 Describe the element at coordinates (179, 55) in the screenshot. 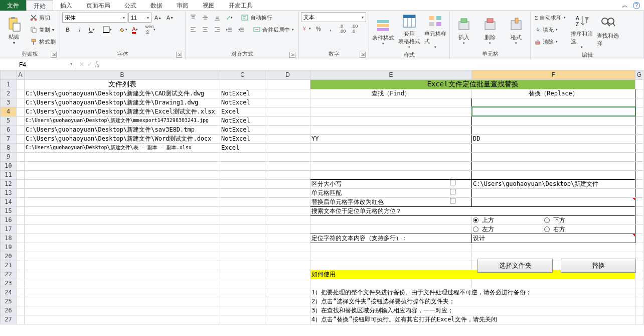

I see `font-launcher-icon: ⇲` at that location.